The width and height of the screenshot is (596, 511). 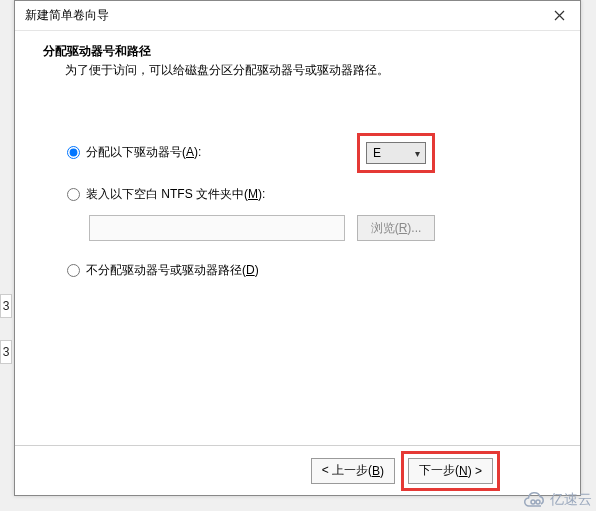 I want to click on next-button: 下一步(N) >, so click(x=450, y=471).